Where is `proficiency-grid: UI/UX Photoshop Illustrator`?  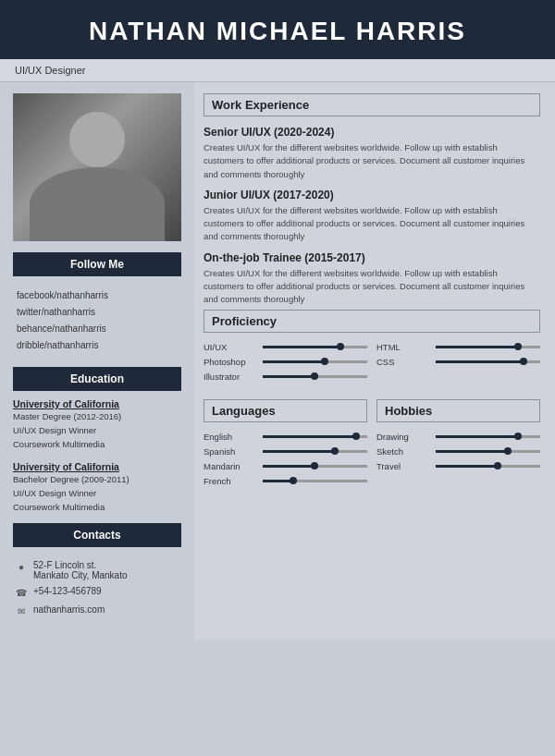 proficiency-grid: UI/UX Photoshop Illustrator is located at coordinates (372, 364).